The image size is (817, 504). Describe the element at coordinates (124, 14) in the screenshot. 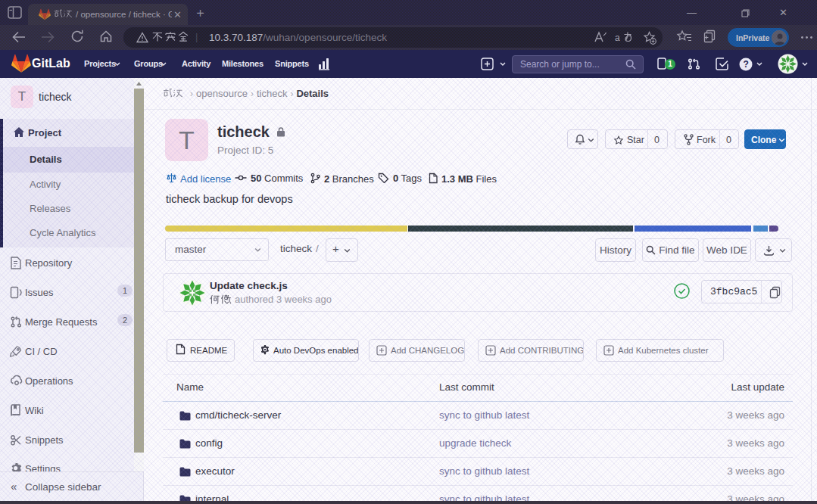

I see `svg-text: / opensource / ticheck · Gi` at that location.